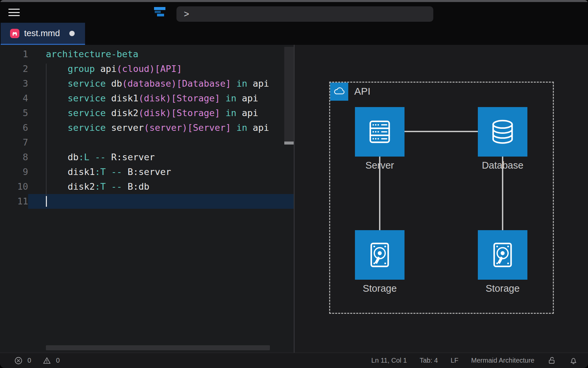  What do you see at coordinates (147, 54) in the screenshot?
I see `code-line-1: 1architecture-beta` at bounding box center [147, 54].